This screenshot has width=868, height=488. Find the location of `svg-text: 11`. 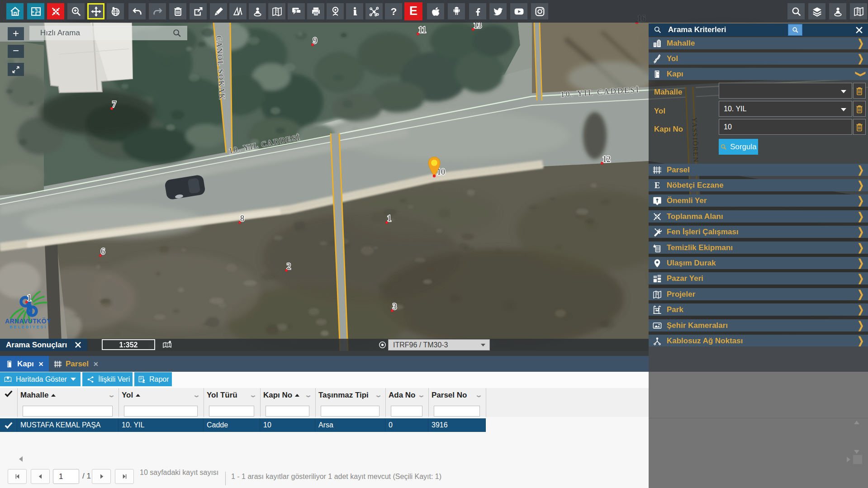

svg-text: 11 is located at coordinates (422, 30).